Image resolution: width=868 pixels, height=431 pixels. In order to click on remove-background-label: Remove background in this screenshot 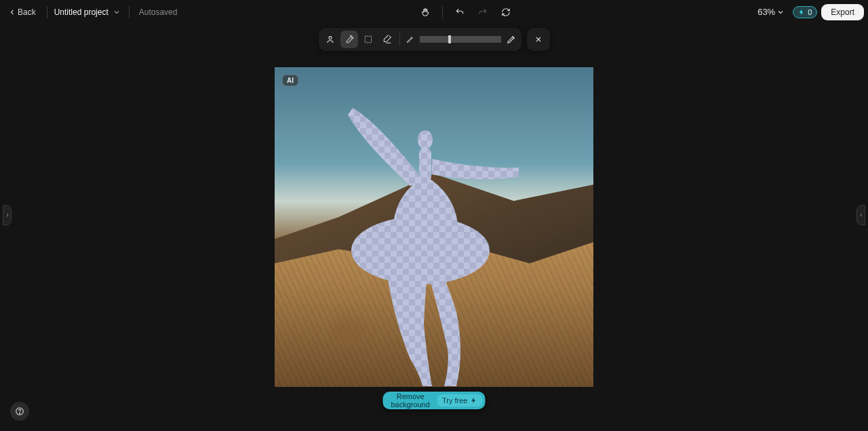, I will do `click(410, 400)`.